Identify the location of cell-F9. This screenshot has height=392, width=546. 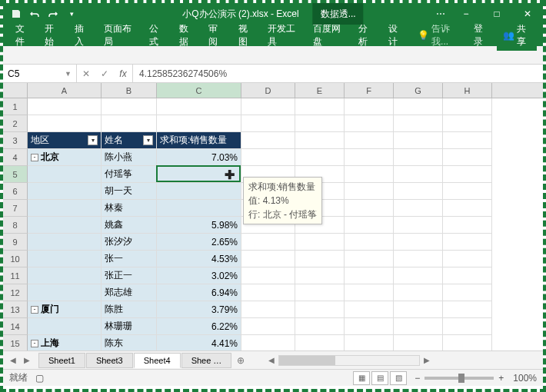
(369, 242).